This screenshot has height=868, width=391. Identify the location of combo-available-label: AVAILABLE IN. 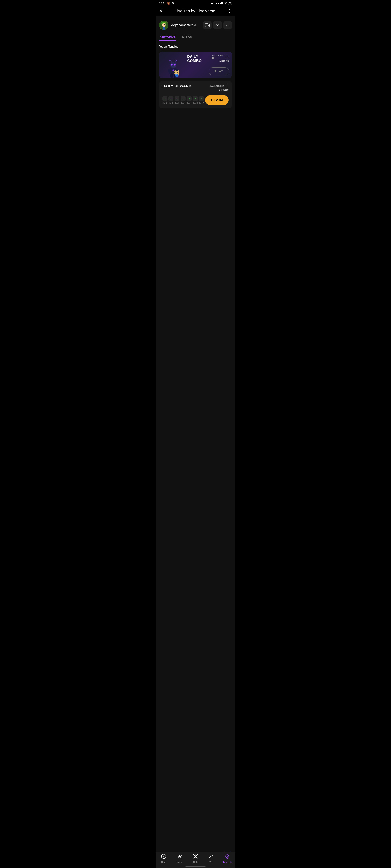
(218, 57).